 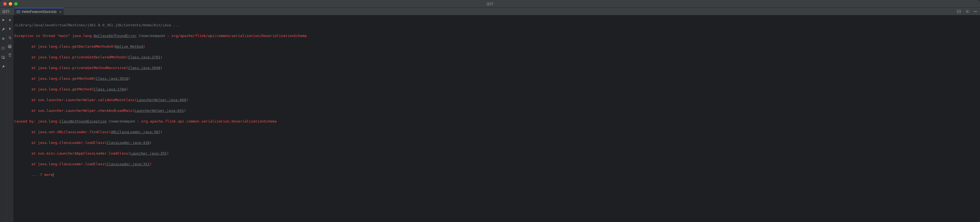 I want to click on pin-icon, so click(x=3, y=67).